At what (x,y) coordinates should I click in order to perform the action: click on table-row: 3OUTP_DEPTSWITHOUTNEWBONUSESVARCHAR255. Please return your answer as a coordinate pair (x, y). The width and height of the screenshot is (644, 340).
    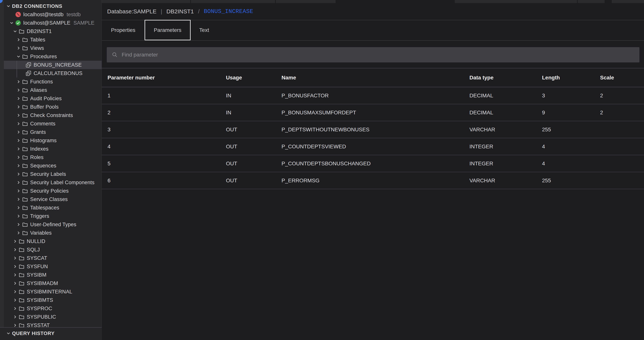
    Looking at the image, I should click on (373, 130).